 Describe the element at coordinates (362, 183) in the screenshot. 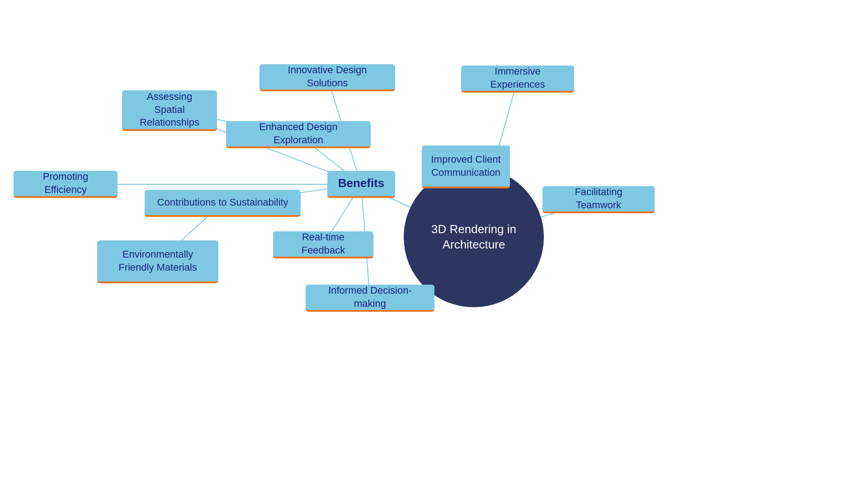

I see `benefits-label: Benefits` at that location.